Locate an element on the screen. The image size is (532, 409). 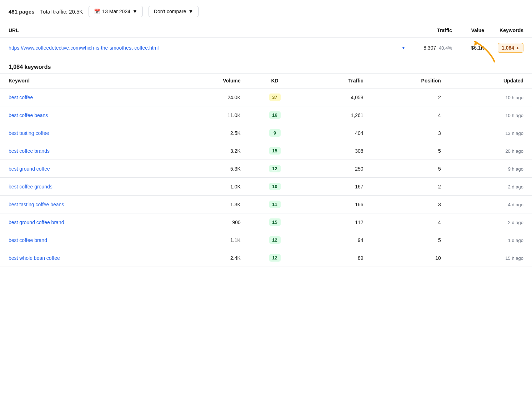
keywords-panel-header: 1,084 keywords is located at coordinates (266, 66).